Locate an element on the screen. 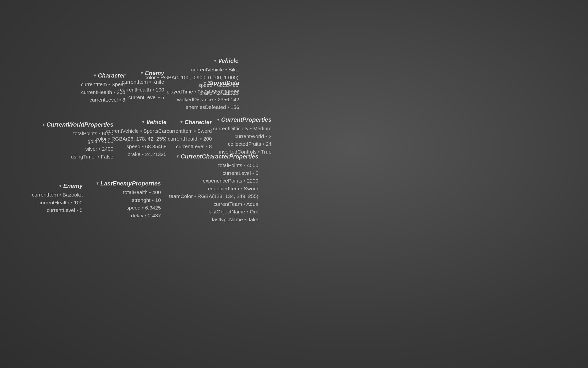 The image size is (588, 368). field-enemy-bottom-currentHealth: currentHealth • 100 is located at coordinates (57, 203).